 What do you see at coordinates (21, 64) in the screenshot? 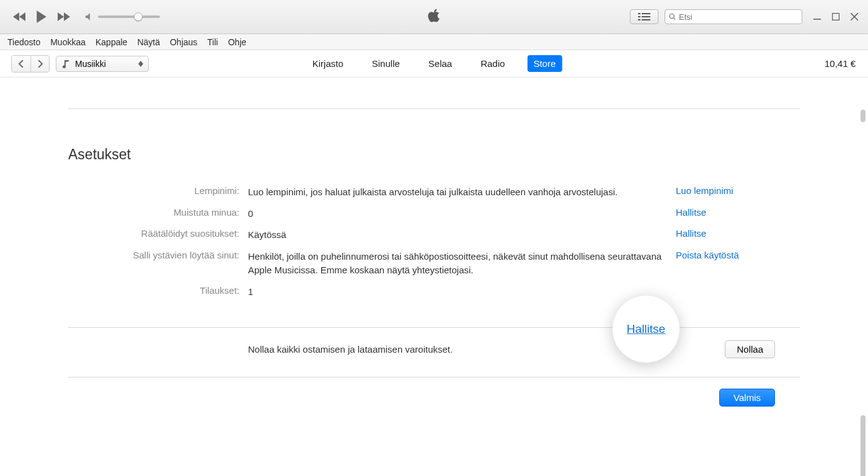
I see `back-button` at bounding box center [21, 64].